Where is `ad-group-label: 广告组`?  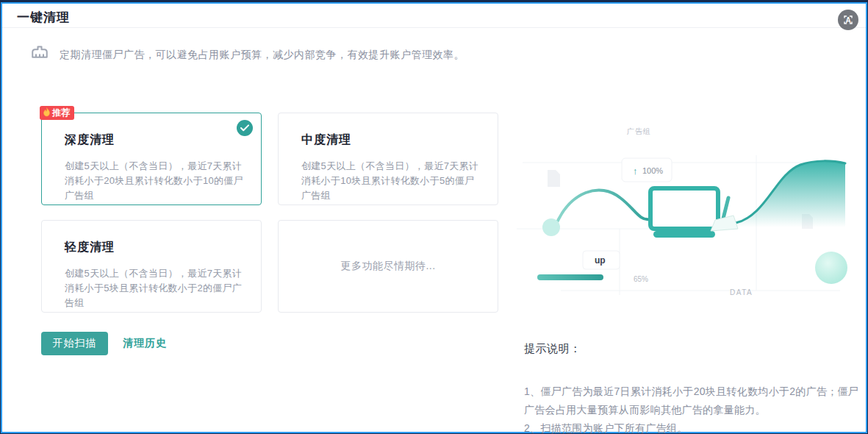 ad-group-label: 广告组 is located at coordinates (639, 131).